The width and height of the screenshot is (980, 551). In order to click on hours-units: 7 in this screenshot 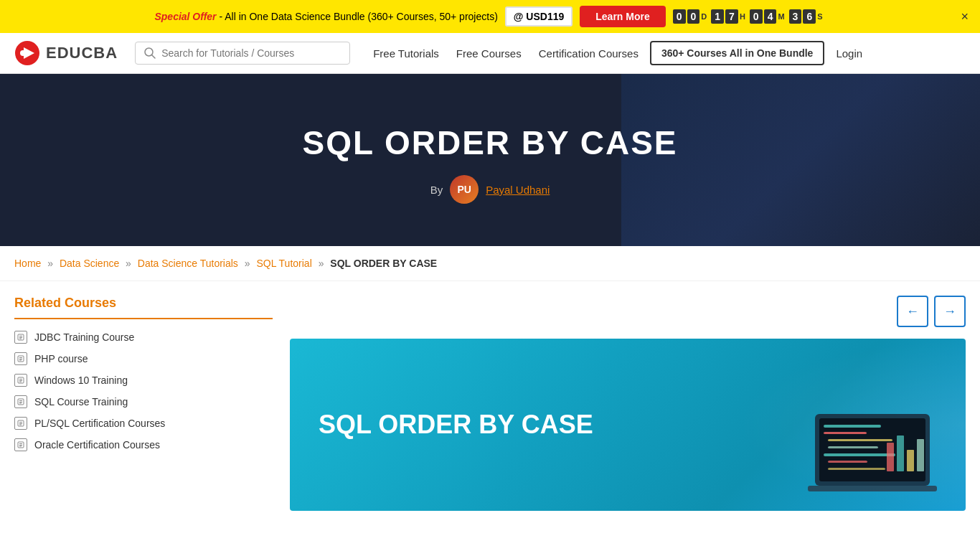, I will do `click(732, 17)`.